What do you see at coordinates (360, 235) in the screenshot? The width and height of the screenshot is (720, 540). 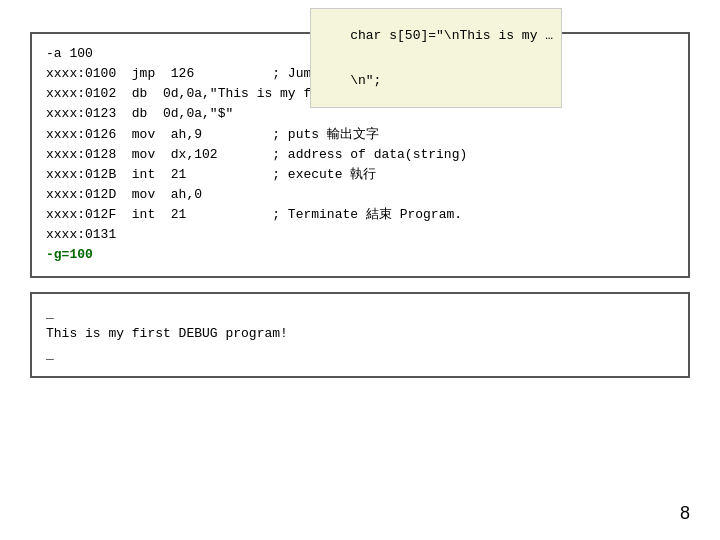 I see `code-line: xxxx:0131` at bounding box center [360, 235].